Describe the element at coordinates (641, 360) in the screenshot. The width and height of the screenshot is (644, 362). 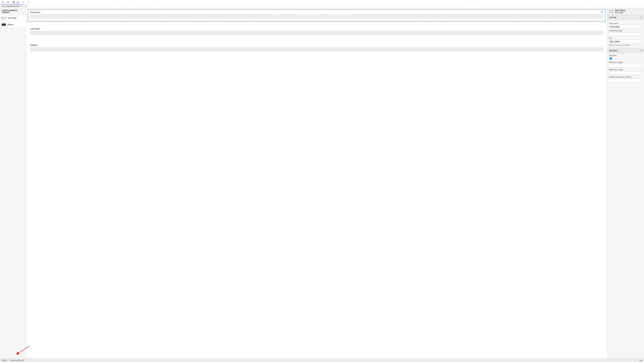
I see `footer-tab-log: Log` at that location.